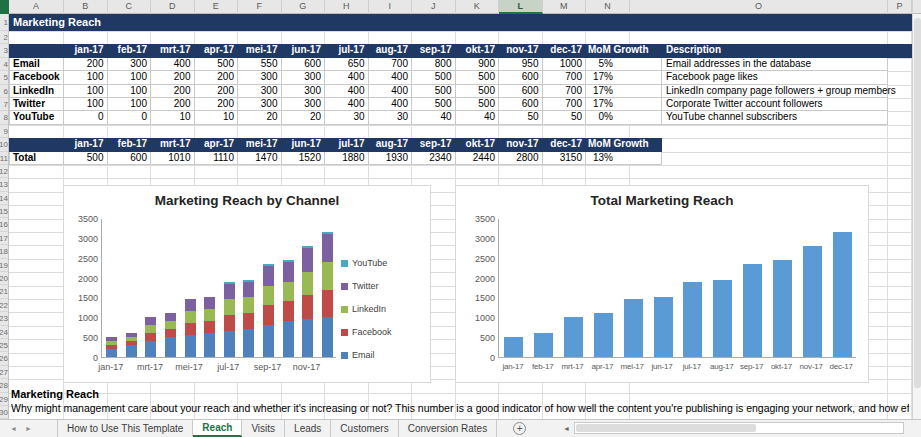 This screenshot has width=921, height=437. I want to click on channel-label-cell: LinkedIn, so click(36, 92).